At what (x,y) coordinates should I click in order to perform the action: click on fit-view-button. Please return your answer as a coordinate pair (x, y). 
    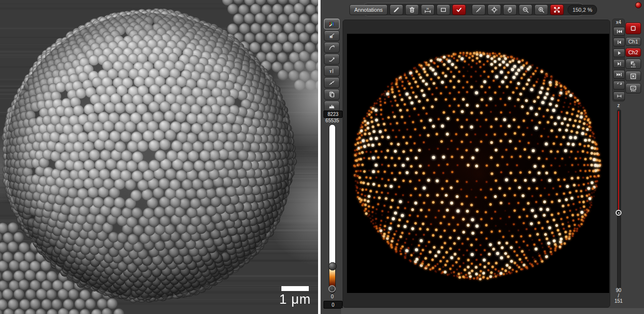
    Looking at the image, I should click on (557, 10).